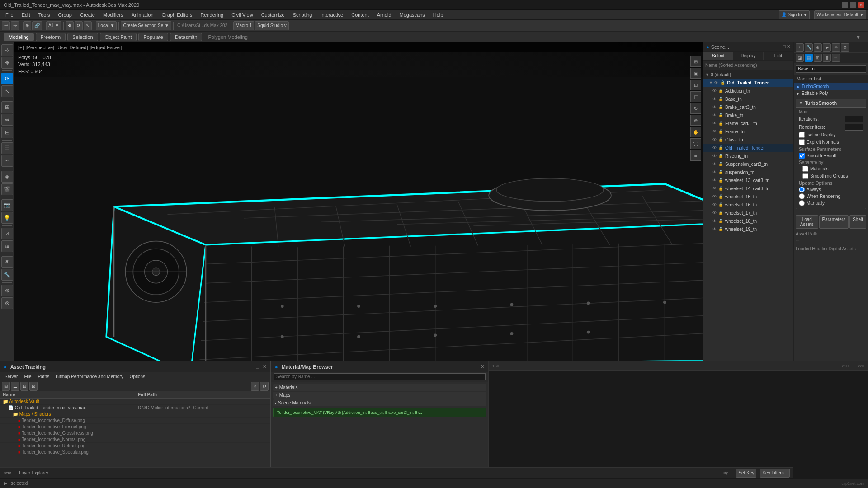  What do you see at coordinates (831, 69) in the screenshot?
I see `object-name-field: Base_tn` at bounding box center [831, 69].